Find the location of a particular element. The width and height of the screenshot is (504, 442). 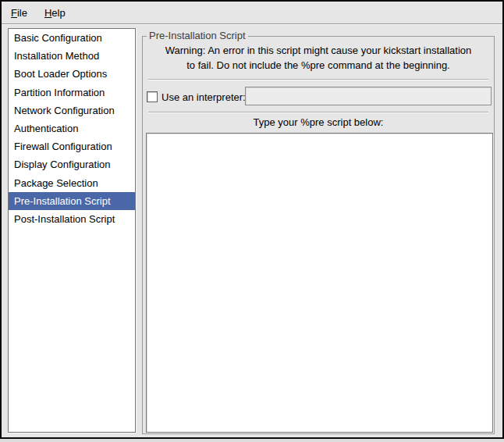

warning-line-2: to fail. Do not include the %pre command… is located at coordinates (318, 66).